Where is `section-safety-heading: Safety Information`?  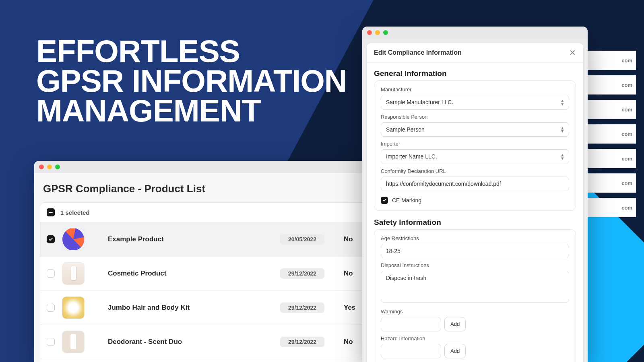
section-safety-heading: Safety Information is located at coordinates (475, 222).